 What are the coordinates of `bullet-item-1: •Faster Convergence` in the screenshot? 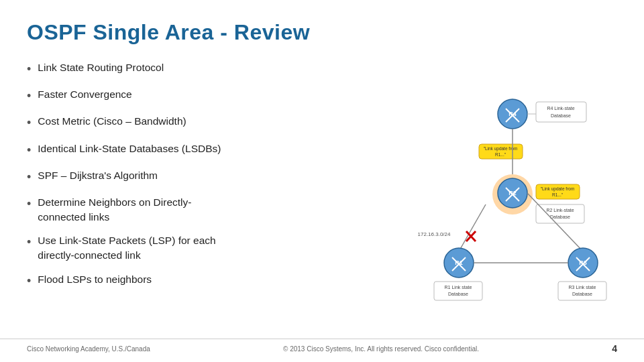 It's located at (174, 96).